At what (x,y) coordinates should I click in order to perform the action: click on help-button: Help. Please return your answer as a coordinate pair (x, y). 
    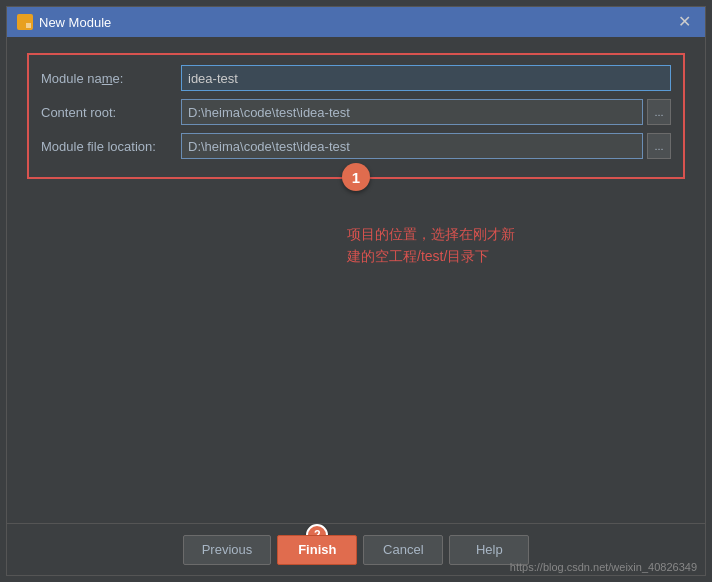
    Looking at the image, I should click on (489, 550).